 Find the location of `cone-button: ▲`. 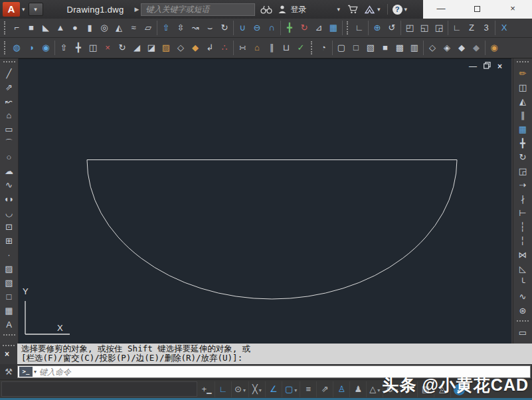

cone-button: ▲ is located at coordinates (60, 28).